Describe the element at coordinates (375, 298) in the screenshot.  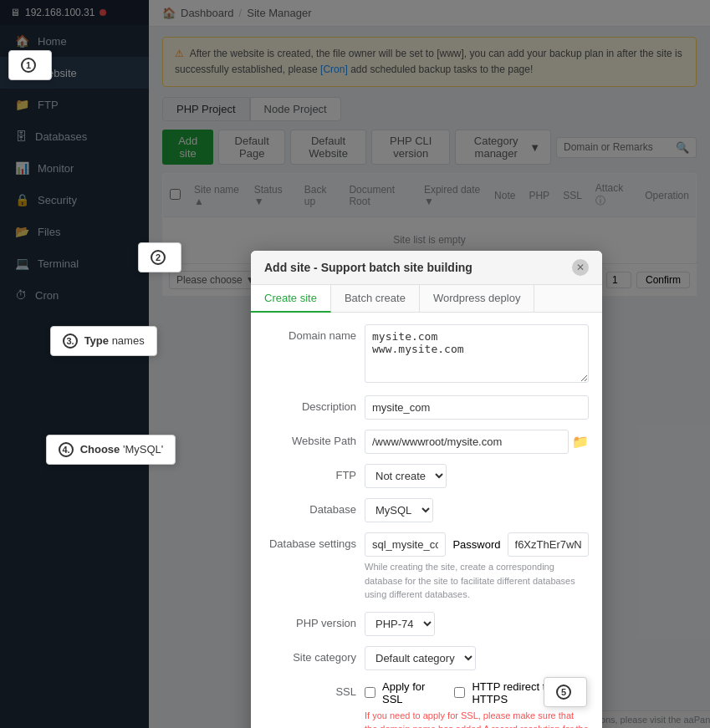
I see `tab-batch-create: Batch create` at that location.